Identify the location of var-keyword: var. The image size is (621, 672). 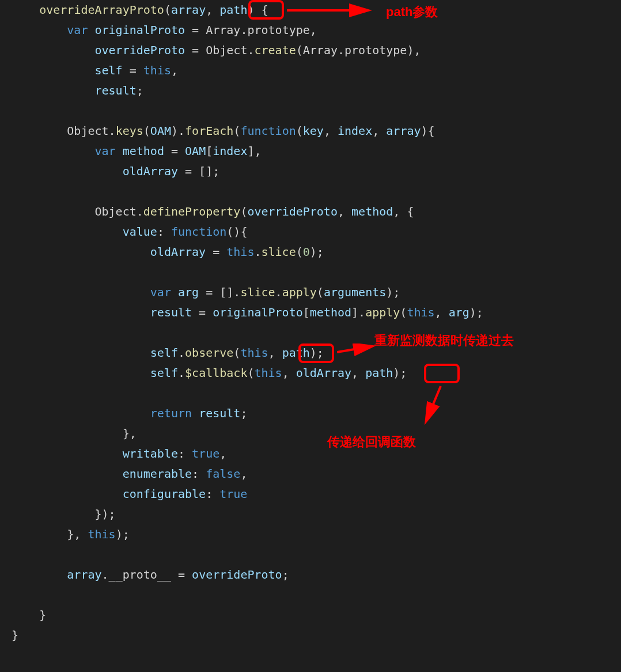
(77, 30).